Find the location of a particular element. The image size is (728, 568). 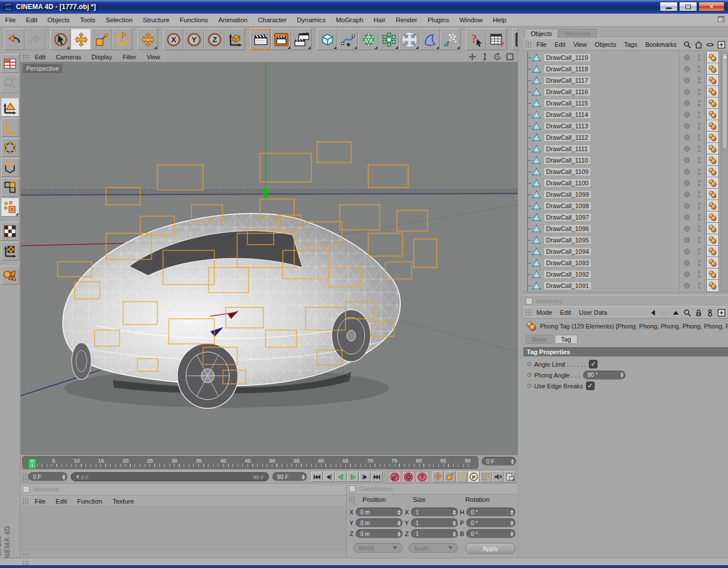

help-icon: ? is located at coordinates (476, 39).